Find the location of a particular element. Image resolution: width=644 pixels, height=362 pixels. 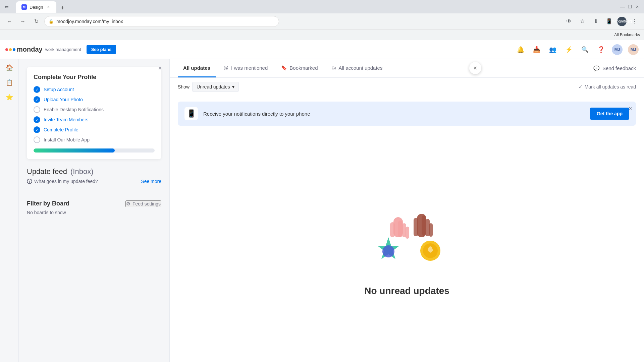

window-back-btn: ⬅ is located at coordinates (7, 7).